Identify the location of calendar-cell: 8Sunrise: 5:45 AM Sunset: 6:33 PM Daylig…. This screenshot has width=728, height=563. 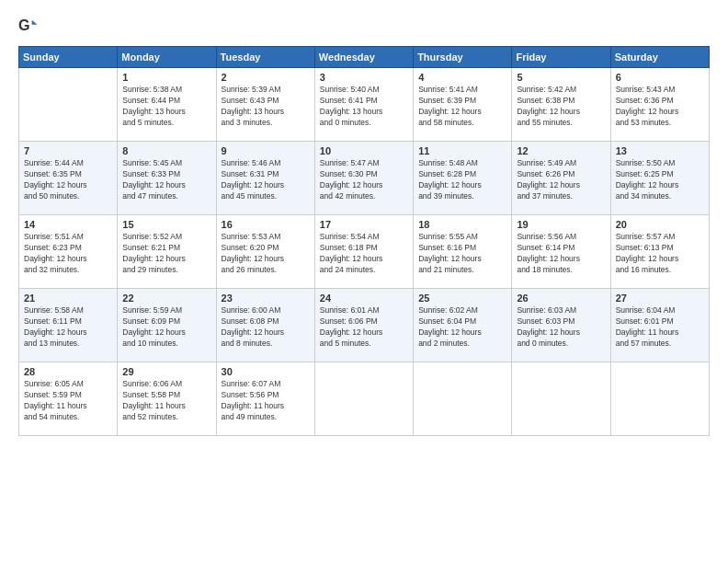
(167, 178).